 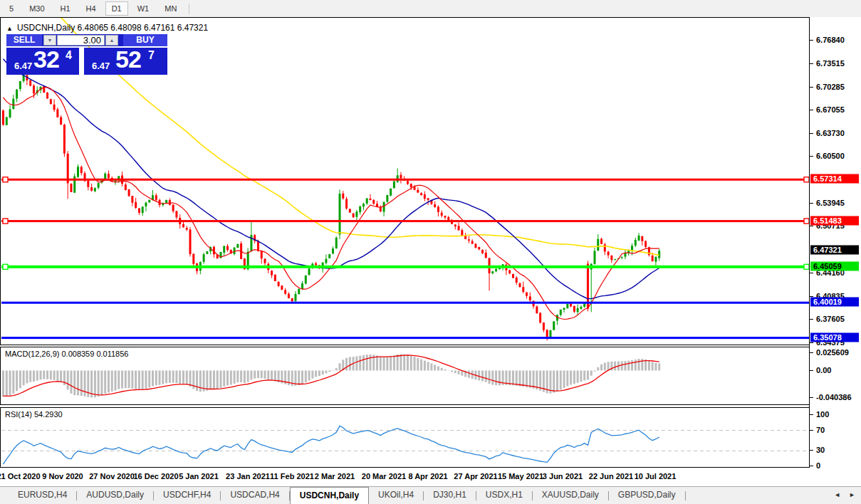 I want to click on price-label-6.51483: 6.51483, so click(x=835, y=221).